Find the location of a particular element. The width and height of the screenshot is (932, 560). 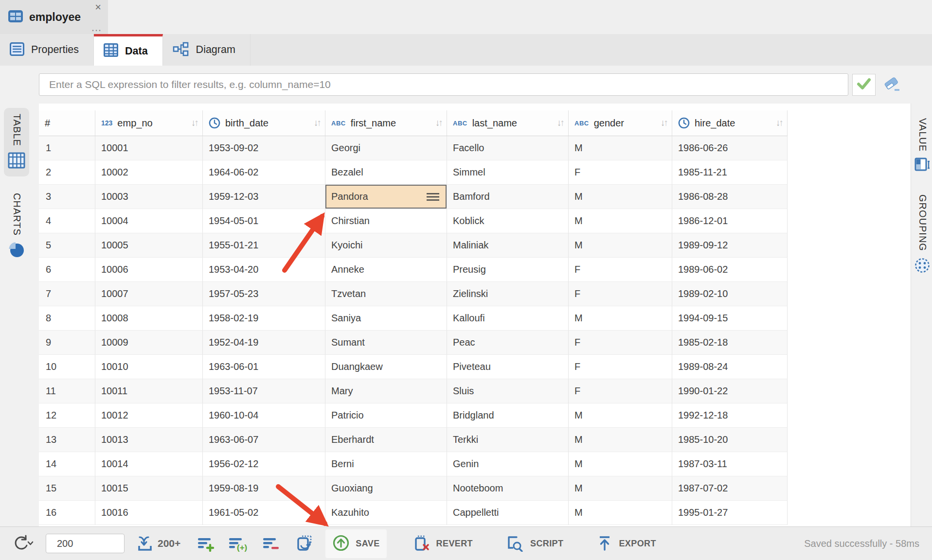

grid-cell: 11 is located at coordinates (67, 391).